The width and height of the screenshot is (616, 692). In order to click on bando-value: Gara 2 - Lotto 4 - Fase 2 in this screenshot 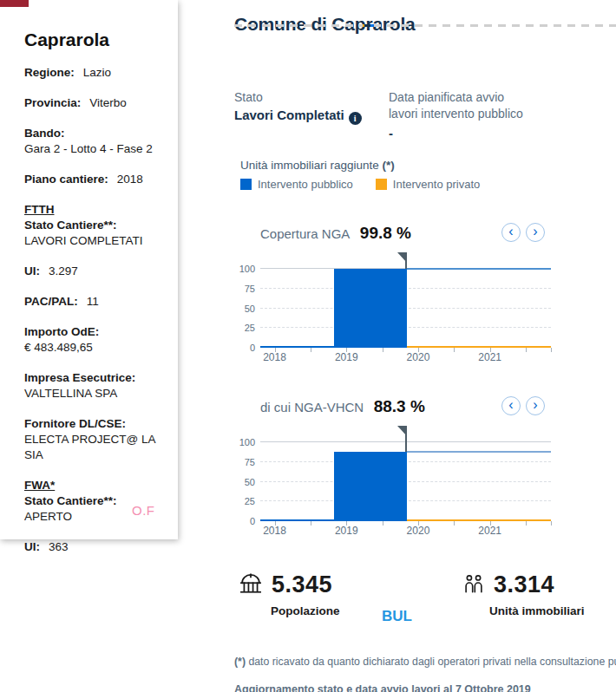, I will do `click(88, 149)`.